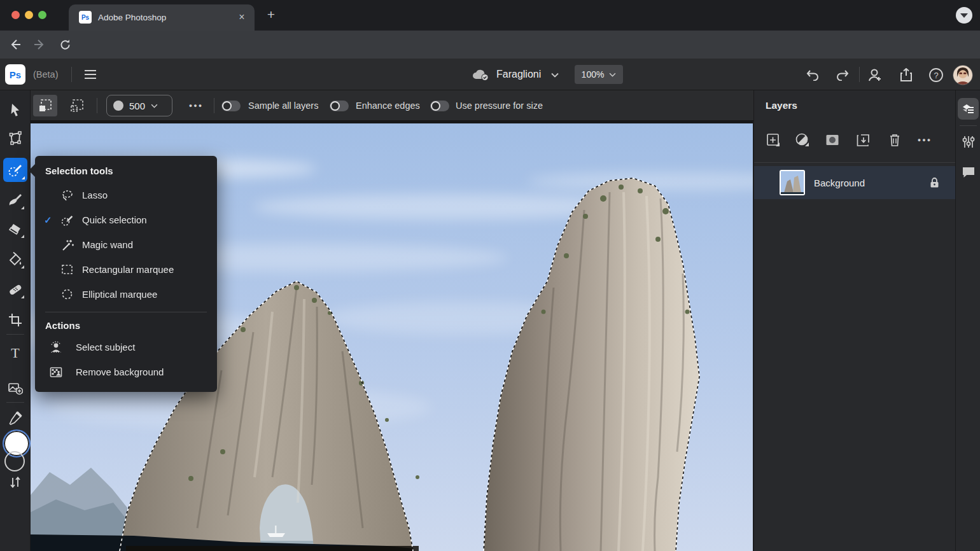 The image size is (980, 551). I want to click on redo-icon, so click(843, 75).